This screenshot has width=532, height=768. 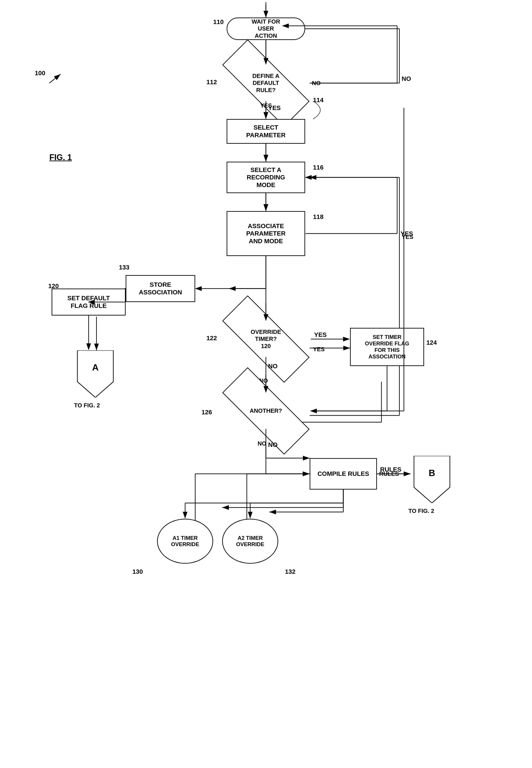 I want to click on associate-param-mode-node: ASSOCIATEPARAMETERAND MODE, so click(x=266, y=234).